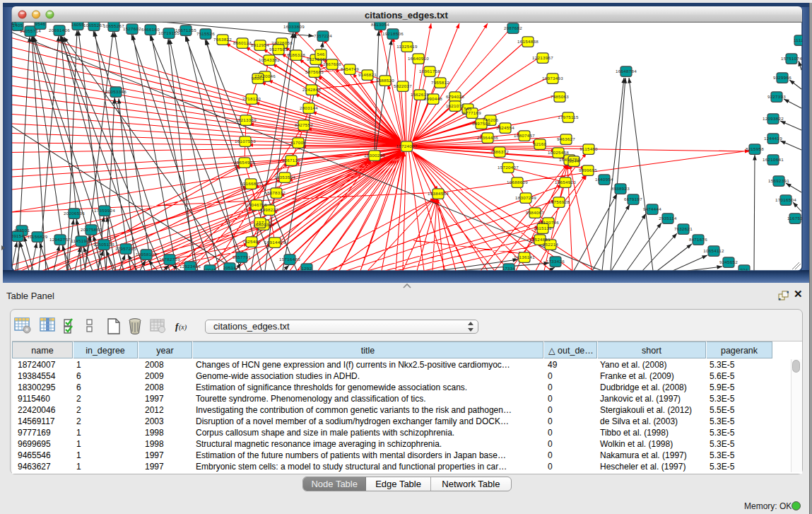 The width and height of the screenshot is (812, 514). What do you see at coordinates (285, 177) in the screenshot?
I see `svg-text: 14353594` at bounding box center [285, 177].